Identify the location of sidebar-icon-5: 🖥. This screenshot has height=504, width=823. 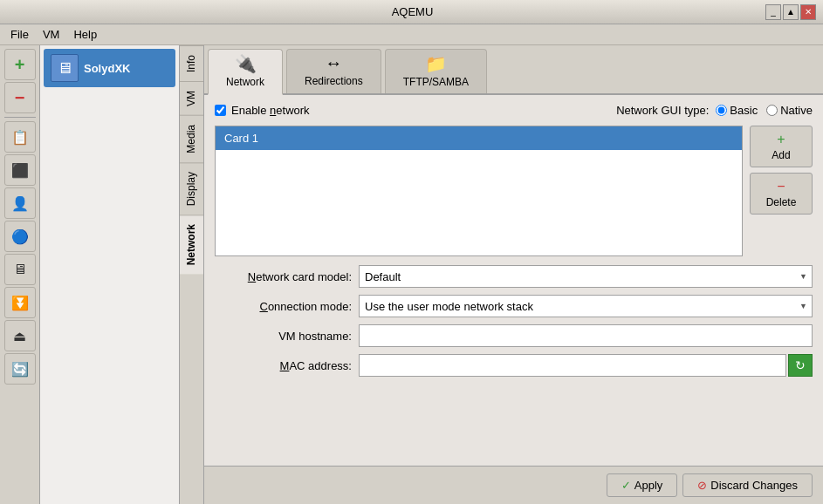
(20, 269).